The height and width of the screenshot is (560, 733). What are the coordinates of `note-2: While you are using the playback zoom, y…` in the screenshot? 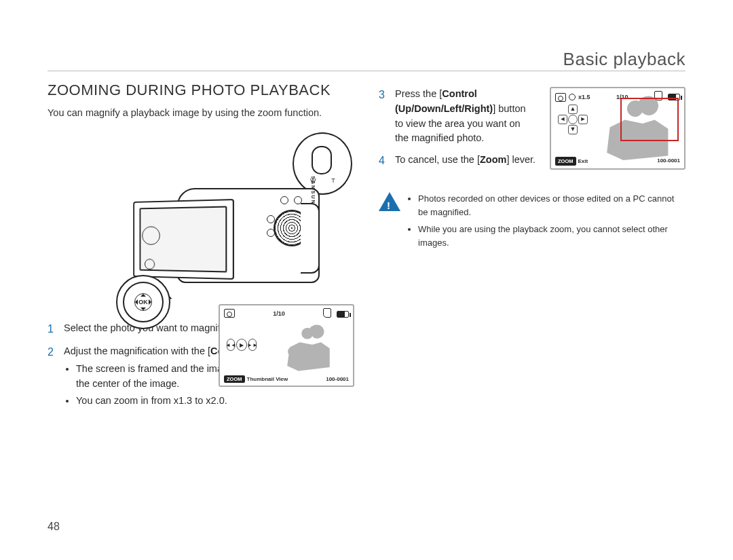 It's located at (552, 236).